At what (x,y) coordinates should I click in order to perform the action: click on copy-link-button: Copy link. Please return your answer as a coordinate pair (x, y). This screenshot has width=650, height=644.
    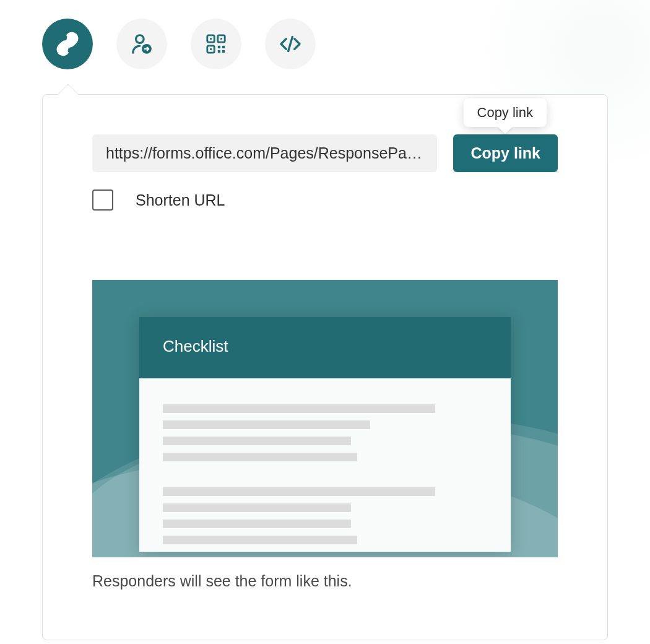
    Looking at the image, I should click on (505, 154).